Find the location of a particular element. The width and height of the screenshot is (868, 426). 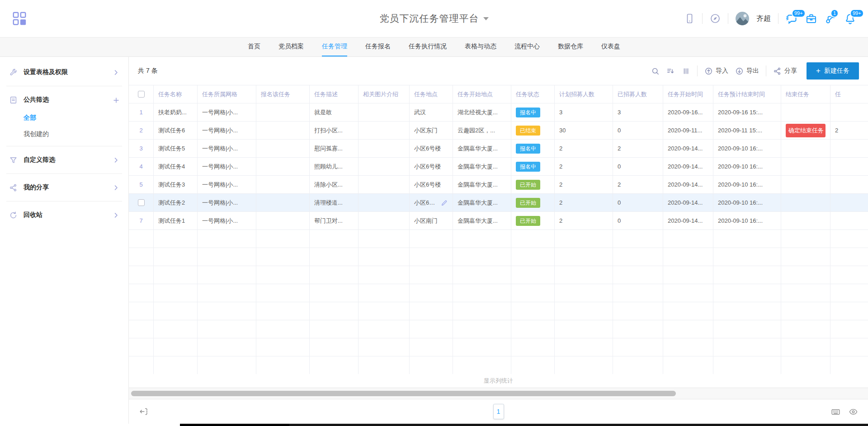

user-name: 齐超 is located at coordinates (764, 19).